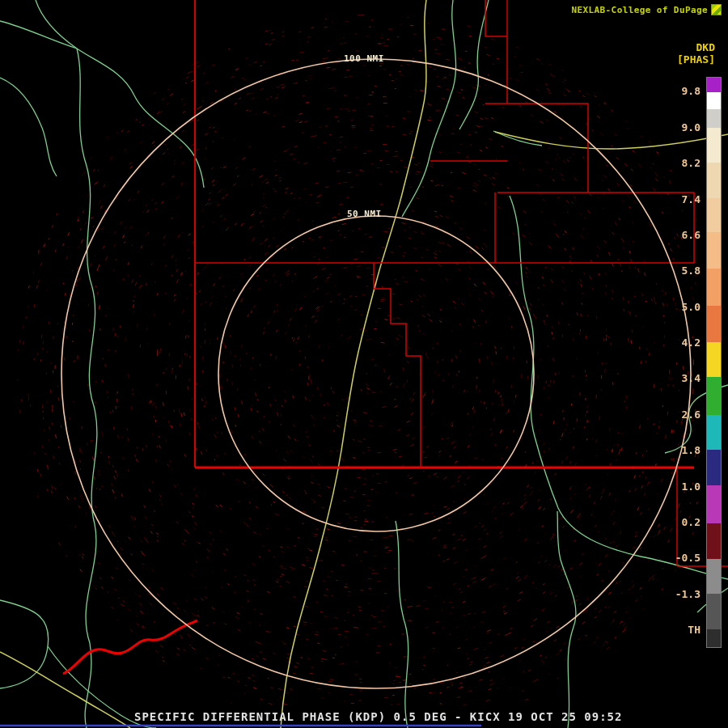  Describe the element at coordinates (676, 307) in the screenshot. I see `colorbar-label: 5.0` at that location.